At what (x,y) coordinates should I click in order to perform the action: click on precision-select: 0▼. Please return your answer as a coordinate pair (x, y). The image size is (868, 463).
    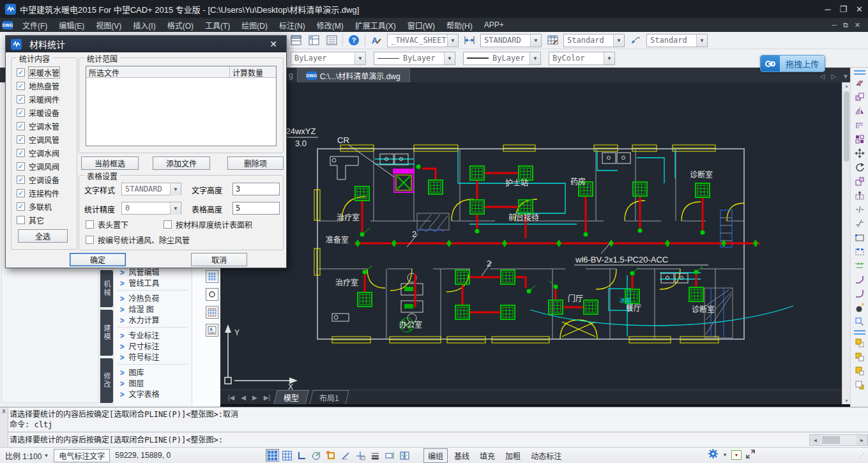
    Looking at the image, I should click on (151, 208).